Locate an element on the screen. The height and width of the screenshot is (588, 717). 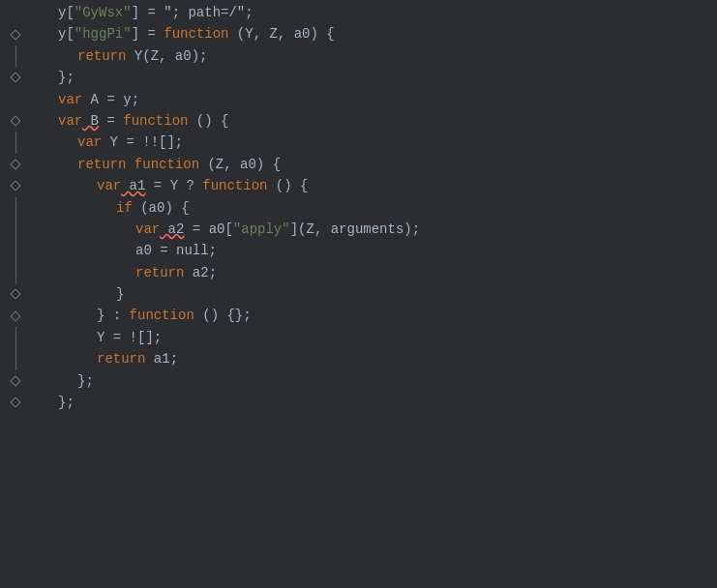
plain-token: ] = is located at coordinates (148, 34).